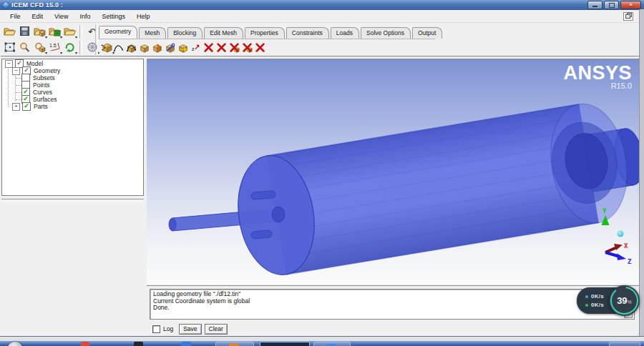 Image resolution: width=644 pixels, height=346 pixels. I want to click on geometry-tool-row, so click(183, 47).